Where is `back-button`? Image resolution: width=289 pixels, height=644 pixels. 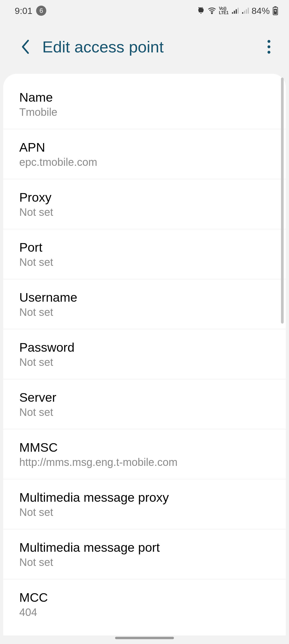 back-button is located at coordinates (25, 47).